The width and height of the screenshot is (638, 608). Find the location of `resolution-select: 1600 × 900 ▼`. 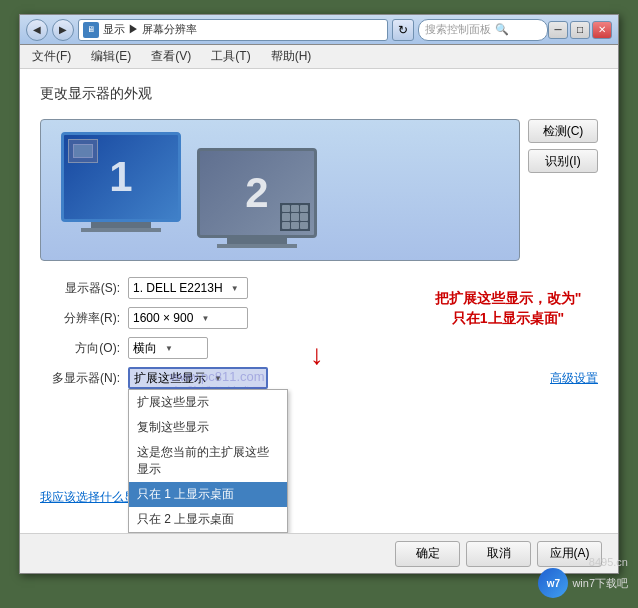

resolution-select: 1600 × 900 ▼ is located at coordinates (188, 318).